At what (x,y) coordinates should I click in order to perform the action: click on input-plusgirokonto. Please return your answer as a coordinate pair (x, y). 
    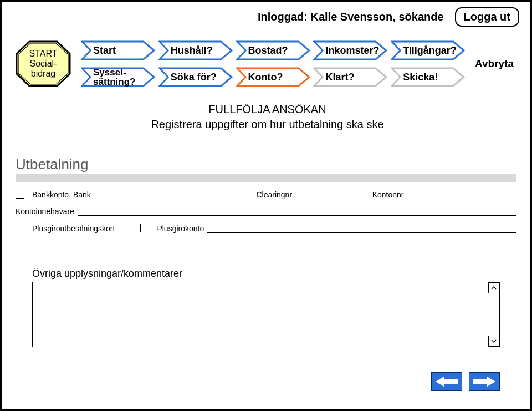
    Looking at the image, I should click on (362, 229).